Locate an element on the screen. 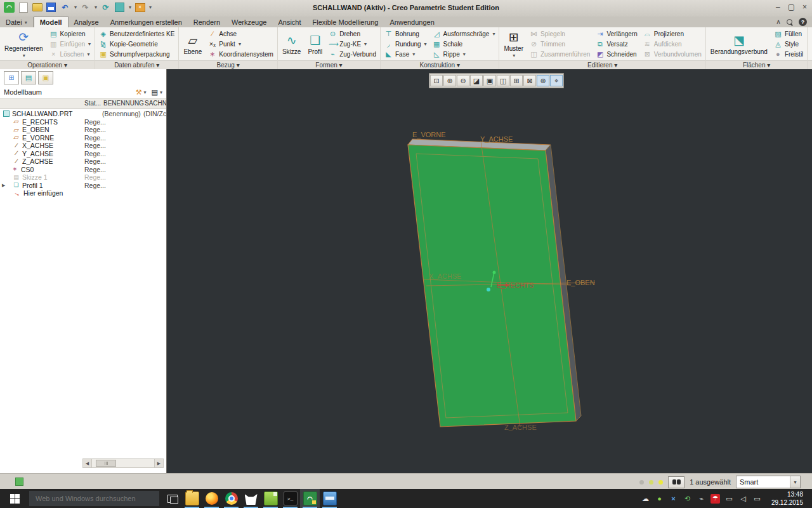  label-e-rechts: E_RECHTS is located at coordinates (515, 285).